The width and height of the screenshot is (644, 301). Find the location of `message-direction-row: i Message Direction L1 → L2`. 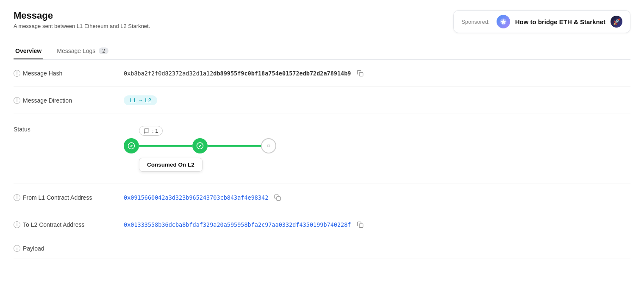

message-direction-row: i Message Direction L1 → L2 is located at coordinates (322, 100).